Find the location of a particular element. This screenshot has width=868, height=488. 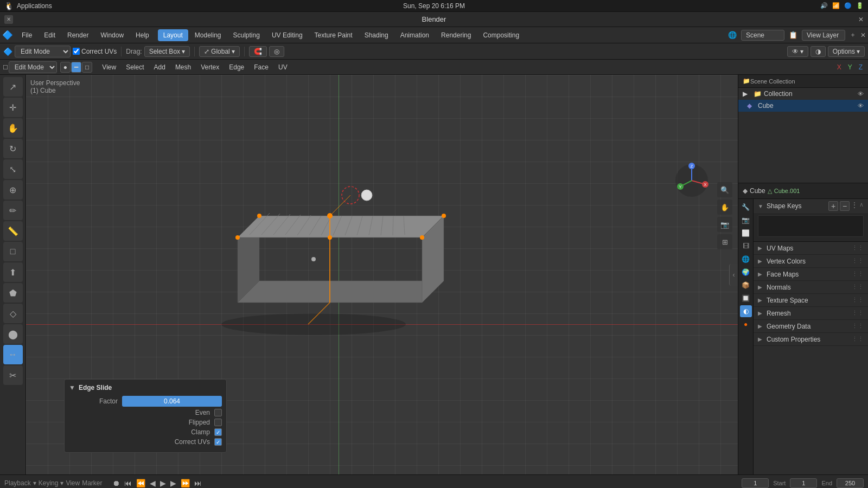

select-box-btn: Select Box ▾ is located at coordinates (167, 52).